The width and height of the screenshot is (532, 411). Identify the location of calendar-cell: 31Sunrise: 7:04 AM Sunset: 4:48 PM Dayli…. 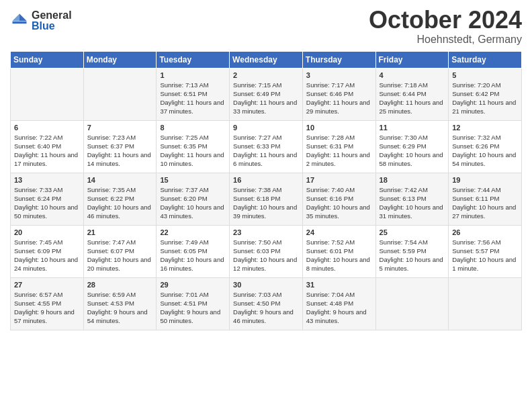
(339, 304).